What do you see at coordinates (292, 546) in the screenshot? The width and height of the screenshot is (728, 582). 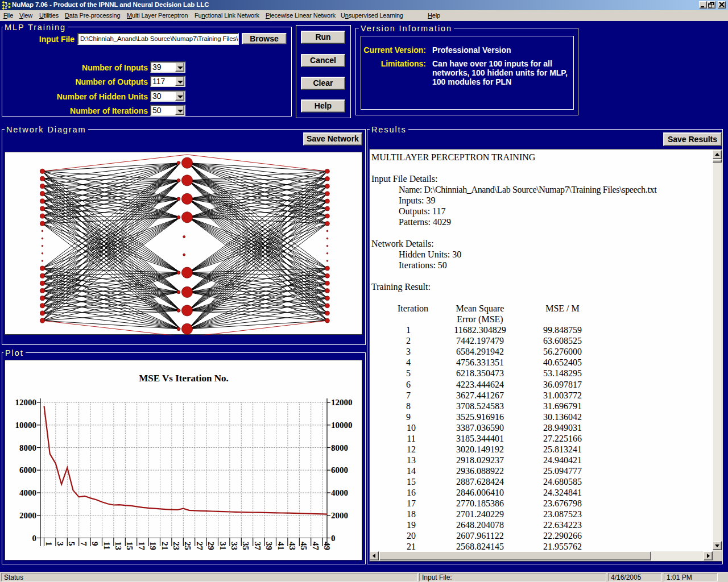 I see `svg-text: 43` at bounding box center [292, 546].